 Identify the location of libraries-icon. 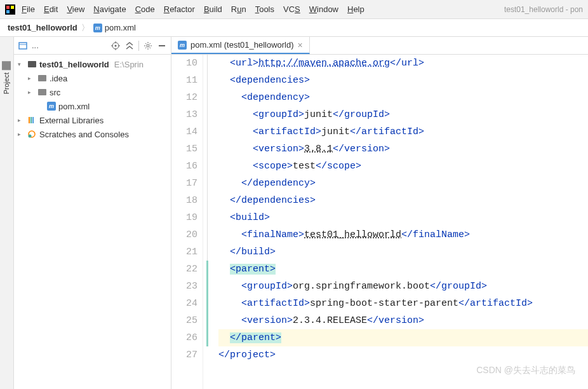
(32, 120).